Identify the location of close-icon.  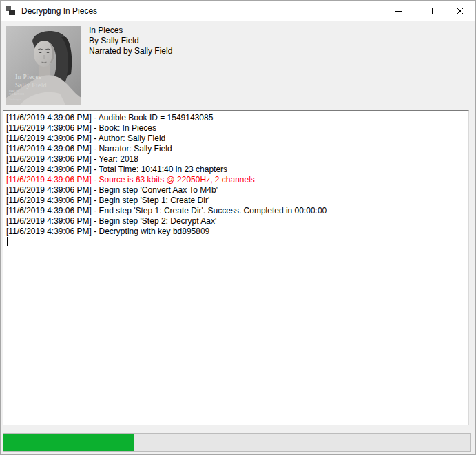
(460, 11).